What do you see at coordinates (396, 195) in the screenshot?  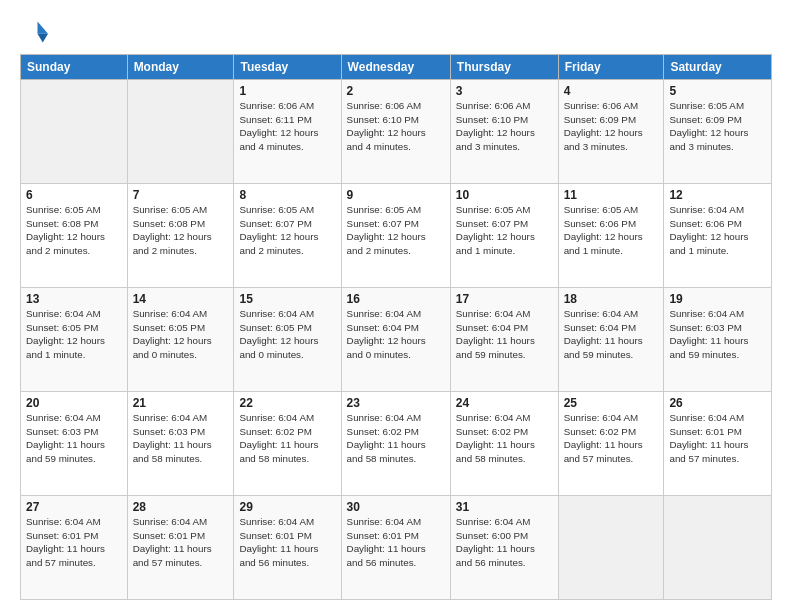 I see `day-number: 9` at bounding box center [396, 195].